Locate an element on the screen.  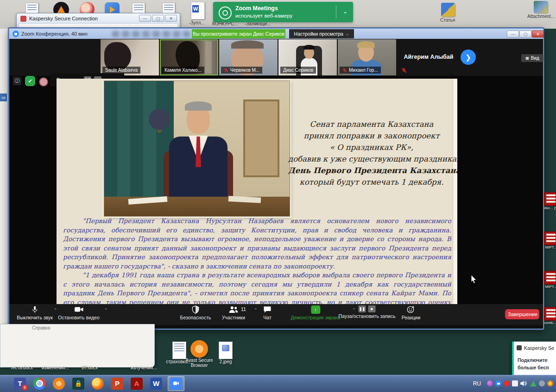
document-headline: Сенат парламента Казахстана принял попра… is located at coordinates (372, 153).